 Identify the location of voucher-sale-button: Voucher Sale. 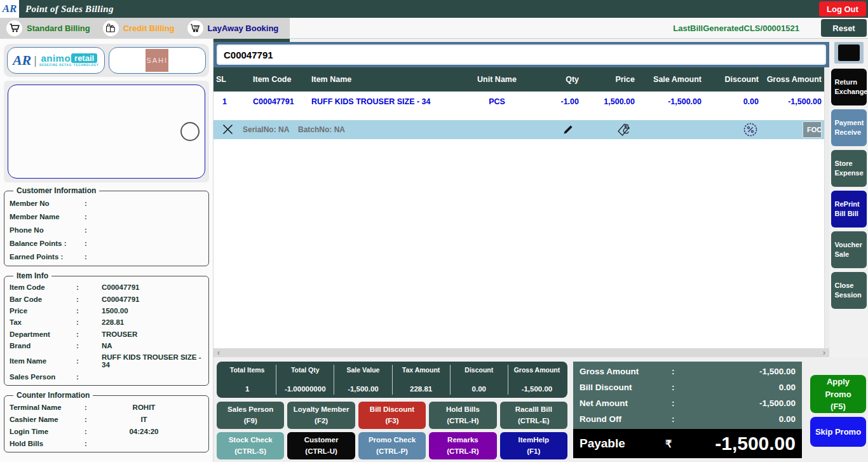
(849, 250).